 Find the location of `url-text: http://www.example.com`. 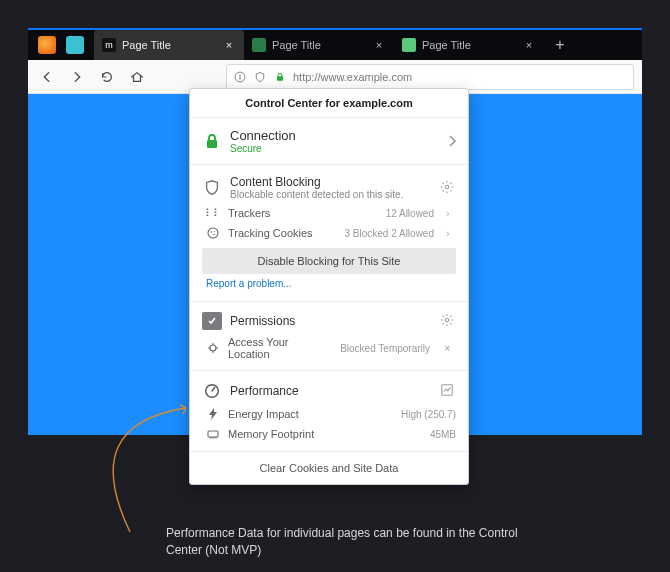

url-text: http://www.example.com is located at coordinates (352, 77).